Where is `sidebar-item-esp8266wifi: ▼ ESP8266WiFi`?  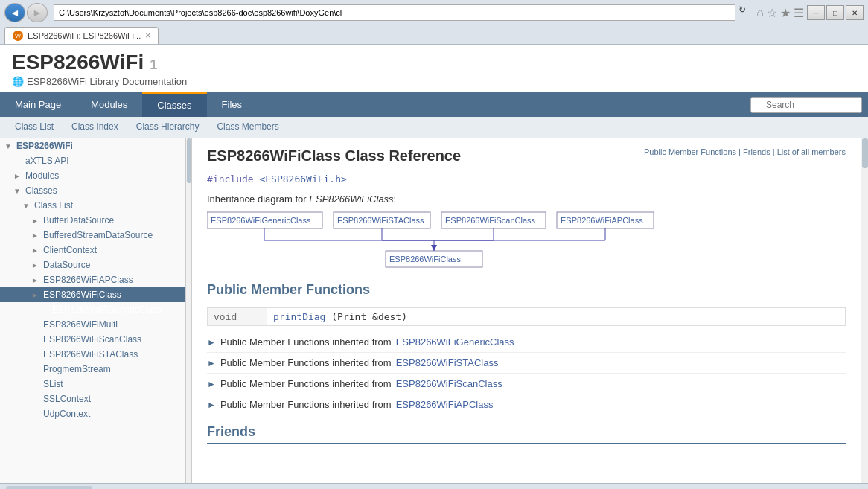 sidebar-item-esp8266wifi: ▼ ESP8266WiFi is located at coordinates (92, 146).